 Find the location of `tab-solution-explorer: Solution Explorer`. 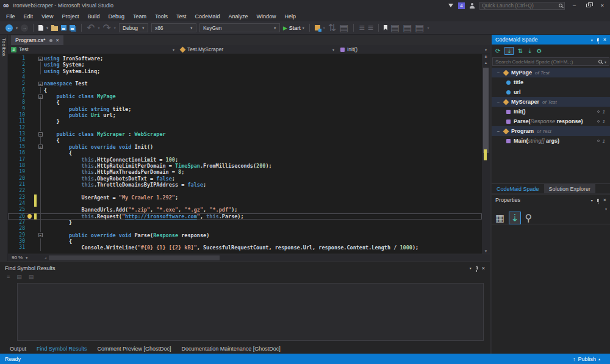

tab-solution-explorer: Solution Explorer is located at coordinates (570, 189).